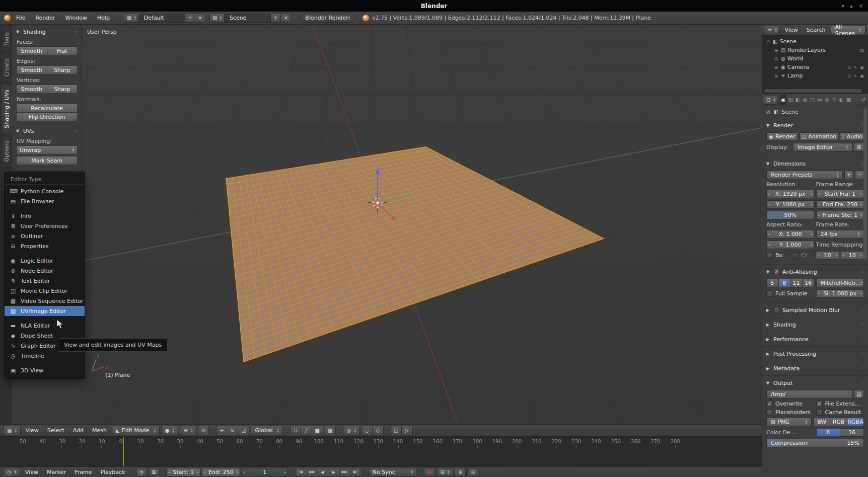  I want to click on faces-flat-button: Flat, so click(62, 51).